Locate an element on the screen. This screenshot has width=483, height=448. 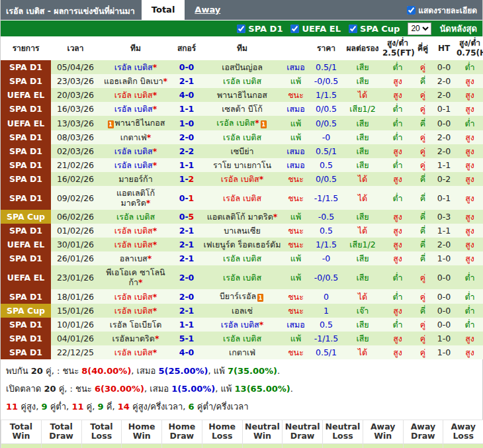
halftime-score-cell: 1-1 is located at coordinates (444, 230).